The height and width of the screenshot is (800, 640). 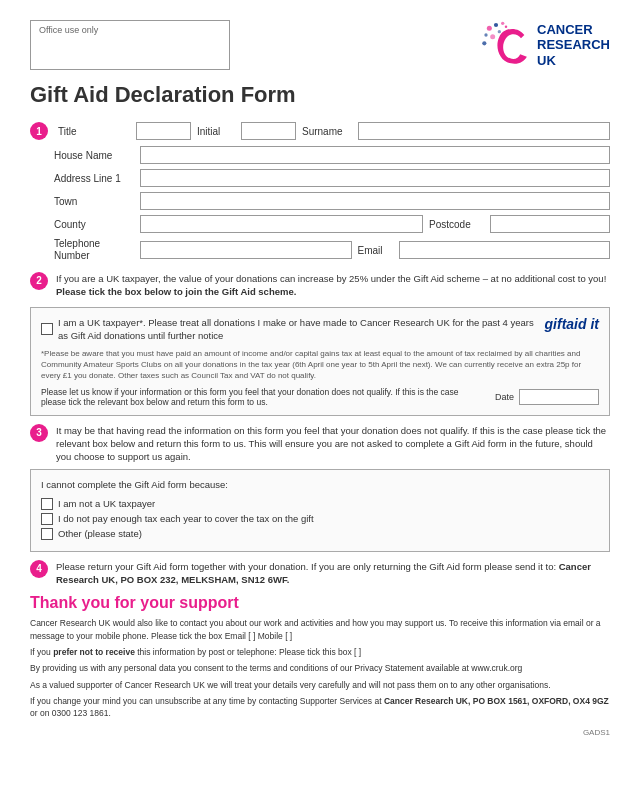 I want to click on name-row: 1 Title Initial Surname, so click(x=320, y=131).